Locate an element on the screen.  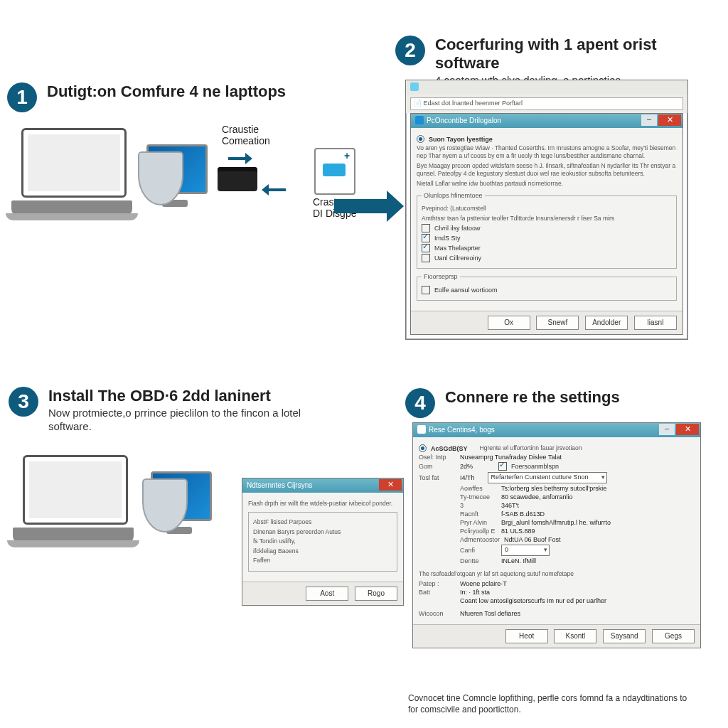
dialog-button: Andolder is located at coordinates (606, 323).